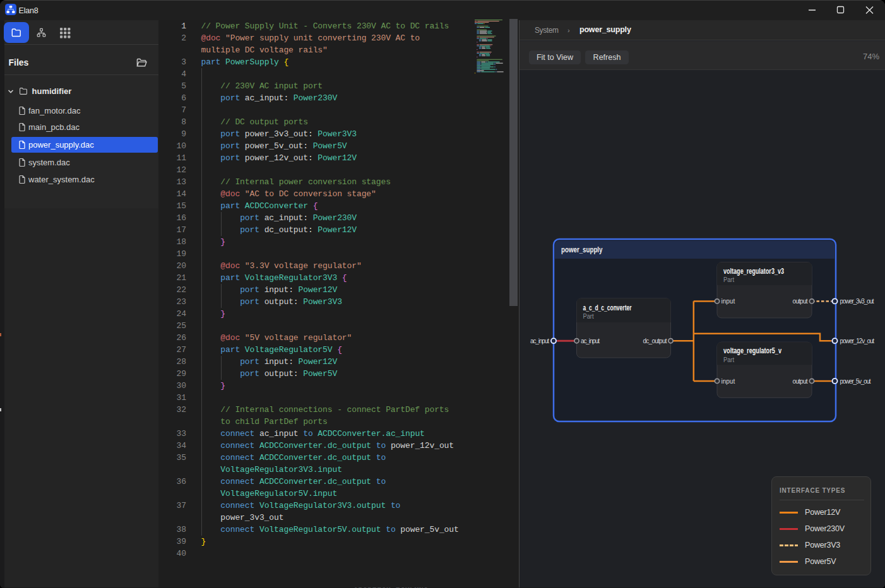  I want to click on svg-text: dc_output, so click(655, 341).